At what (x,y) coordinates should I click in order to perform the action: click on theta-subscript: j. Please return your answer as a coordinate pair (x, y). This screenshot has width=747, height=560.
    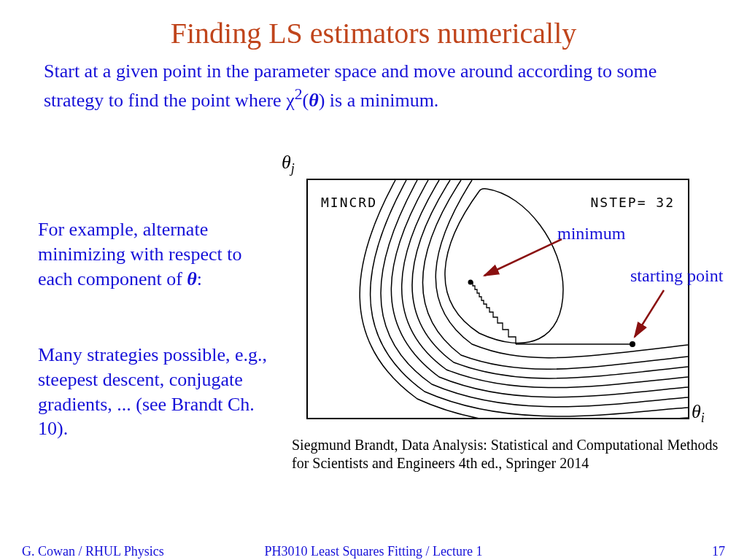
    Looking at the image, I should click on (293, 168).